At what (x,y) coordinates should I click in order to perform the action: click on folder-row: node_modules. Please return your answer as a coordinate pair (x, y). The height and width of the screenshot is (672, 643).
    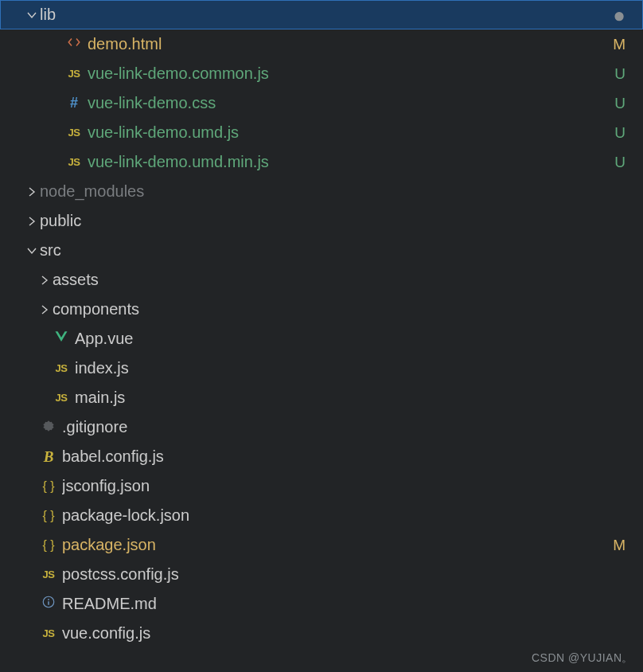
    Looking at the image, I should click on (322, 191).